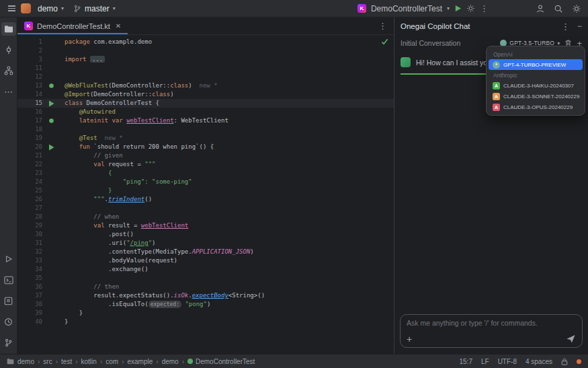 This screenshot has width=588, height=368. Describe the element at coordinates (566, 27) in the screenshot. I see `chat-options-icon: ⋮` at that location.